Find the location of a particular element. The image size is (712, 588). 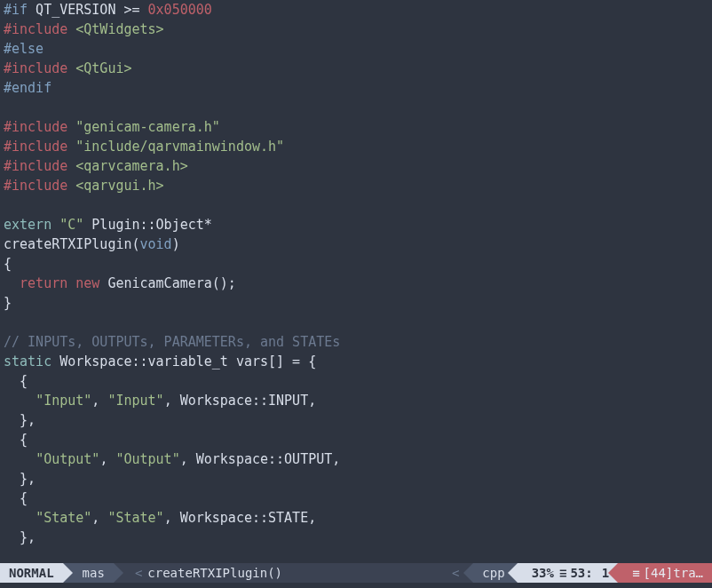

token-id: , Workspace::OUTPUT, is located at coordinates (261, 459).